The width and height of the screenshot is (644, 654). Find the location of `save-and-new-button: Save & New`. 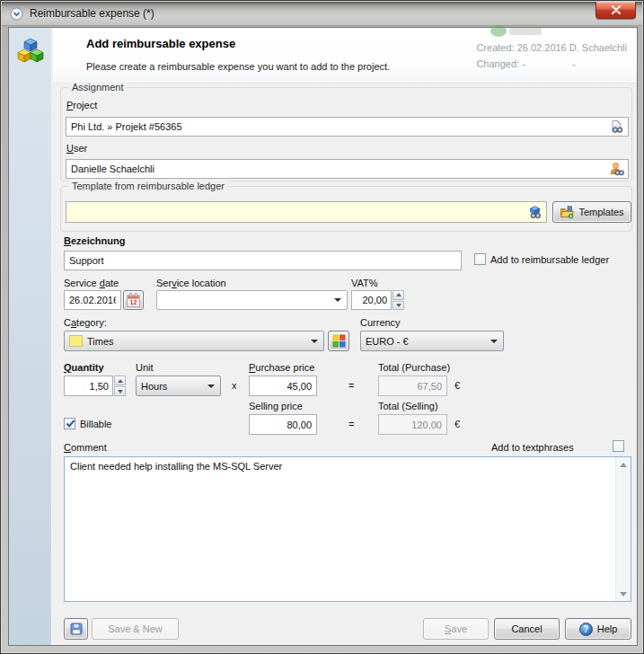

save-and-new-button: Save & New is located at coordinates (135, 629).